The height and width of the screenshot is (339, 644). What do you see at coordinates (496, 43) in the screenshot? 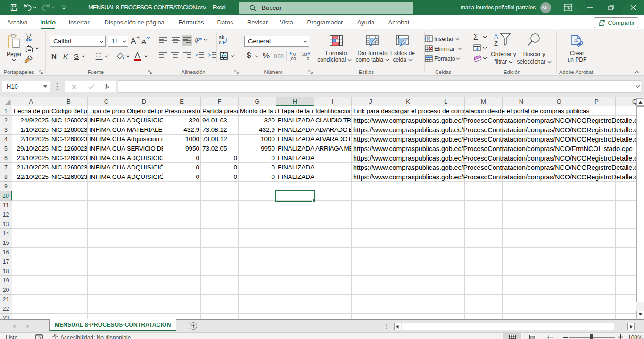
I see `svg-text: Z` at bounding box center [496, 43].